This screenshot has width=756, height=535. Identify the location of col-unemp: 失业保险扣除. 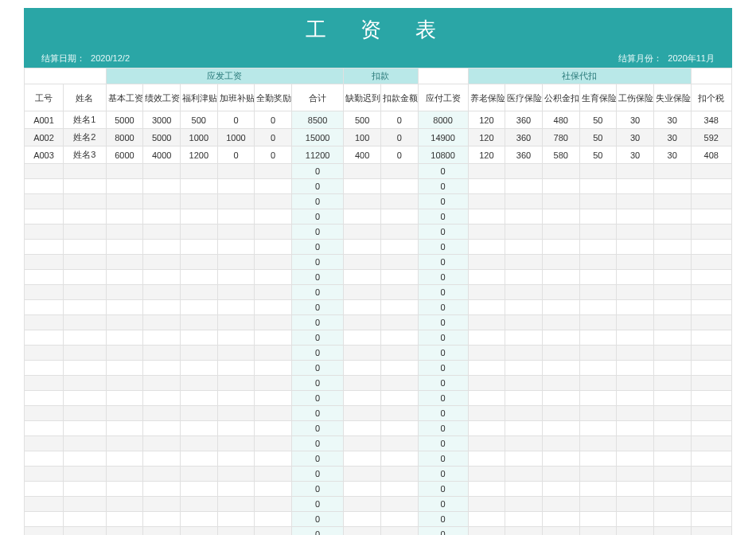
(672, 98).